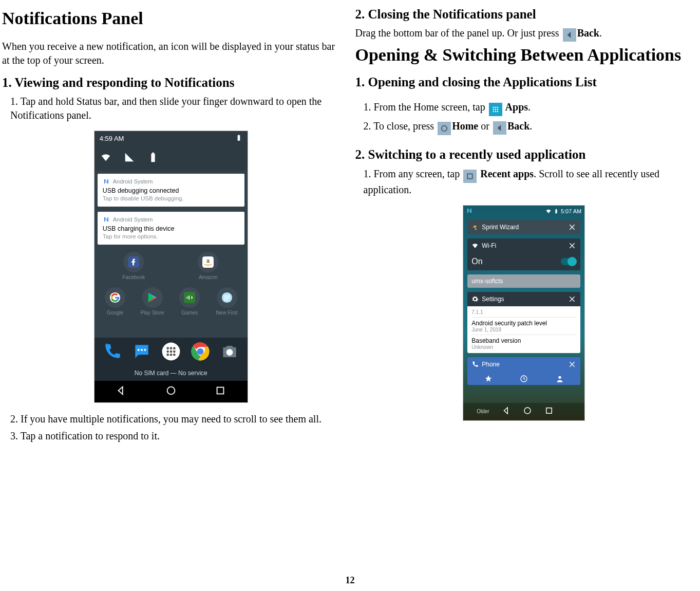 This screenshot has height=591, width=700. I want to click on home-tile-play-store: Play Store, so click(153, 301).